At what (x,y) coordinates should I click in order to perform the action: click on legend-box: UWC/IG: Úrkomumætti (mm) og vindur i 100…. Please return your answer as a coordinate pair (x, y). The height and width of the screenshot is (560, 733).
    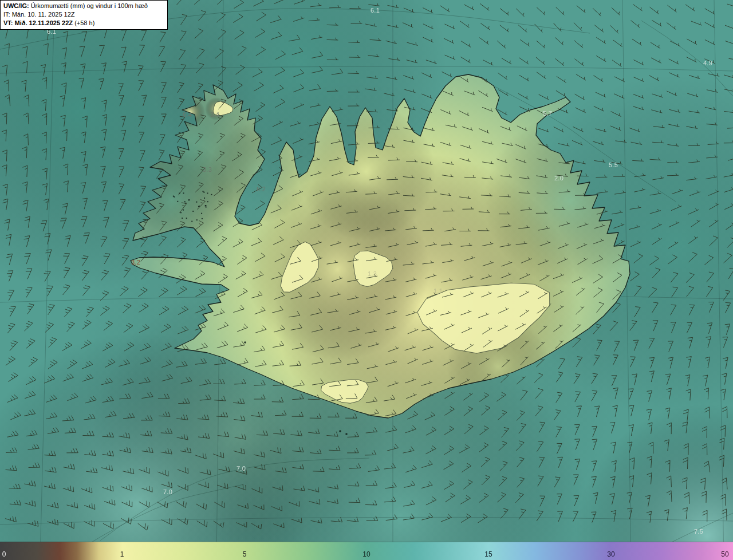
    Looking at the image, I should click on (84, 15).